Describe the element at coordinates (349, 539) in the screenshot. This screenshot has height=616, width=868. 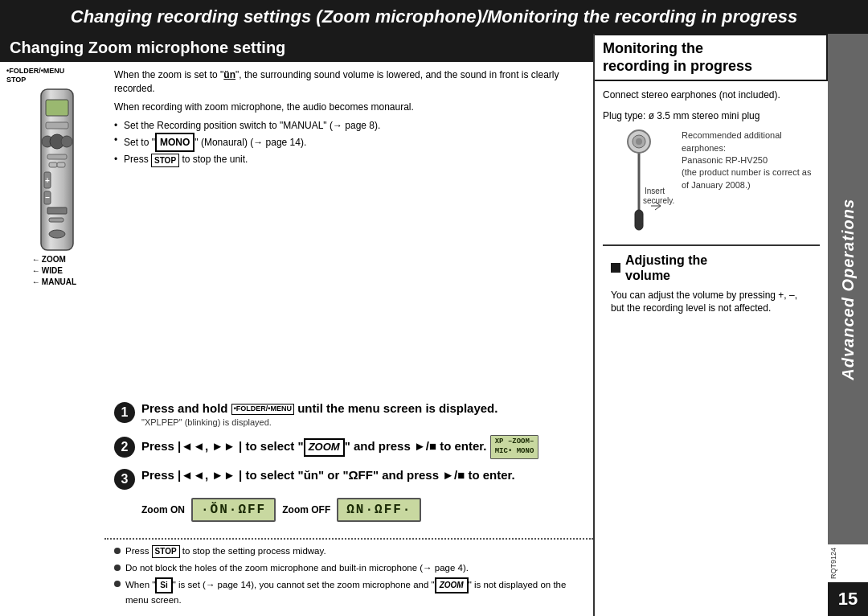
I see `dotted-separator` at that location.